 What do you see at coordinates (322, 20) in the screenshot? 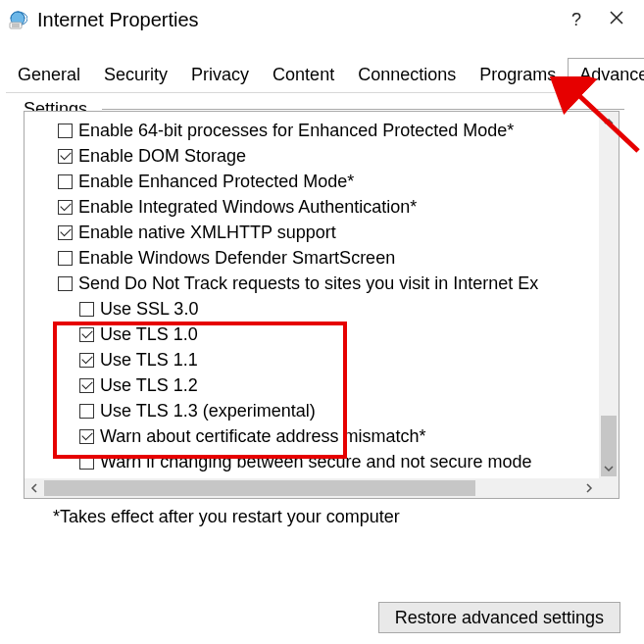
I see `titlebar: Internet Properties ?` at bounding box center [322, 20].